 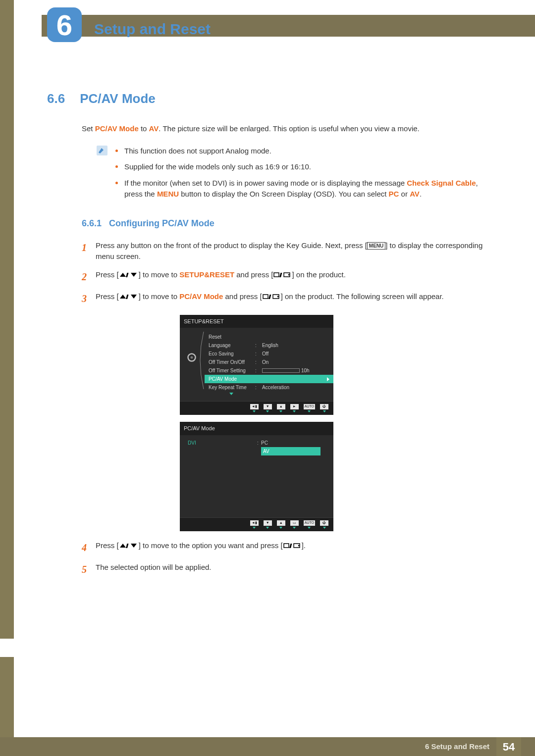 What do you see at coordinates (282, 224) in the screenshot?
I see `subsection-heading: 6.6.1 Configuring PC/AV Mode` at bounding box center [282, 224].